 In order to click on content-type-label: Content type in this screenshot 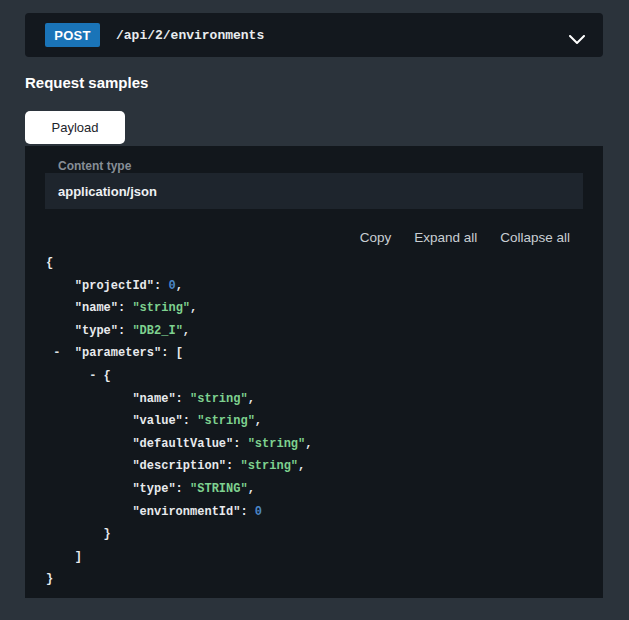, I will do `click(94, 166)`.